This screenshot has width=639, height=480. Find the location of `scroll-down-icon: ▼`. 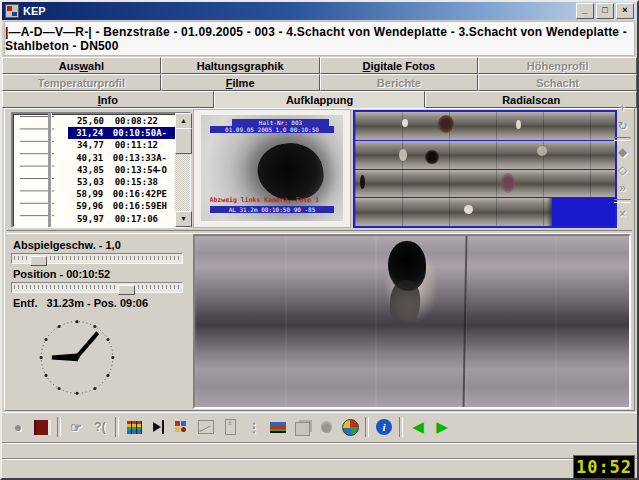

scroll-down-icon: ▼ is located at coordinates (184, 219).